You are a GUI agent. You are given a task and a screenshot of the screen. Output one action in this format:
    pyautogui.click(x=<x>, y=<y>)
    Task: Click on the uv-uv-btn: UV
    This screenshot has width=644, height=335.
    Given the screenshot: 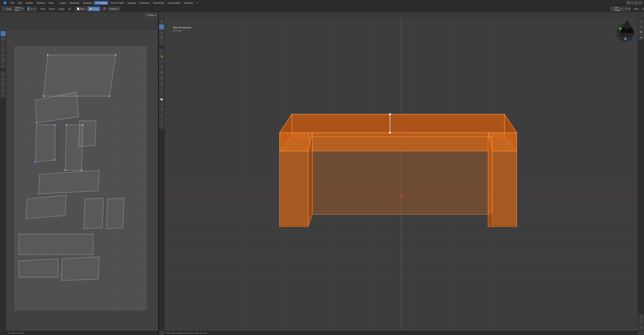 What is the action you would take?
    pyautogui.click(x=70, y=9)
    